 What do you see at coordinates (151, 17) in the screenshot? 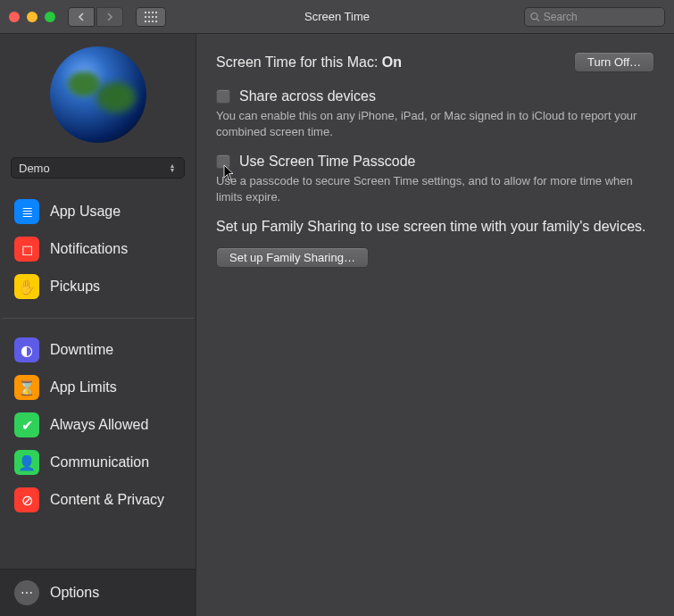
I see `grid-icon` at bounding box center [151, 17].